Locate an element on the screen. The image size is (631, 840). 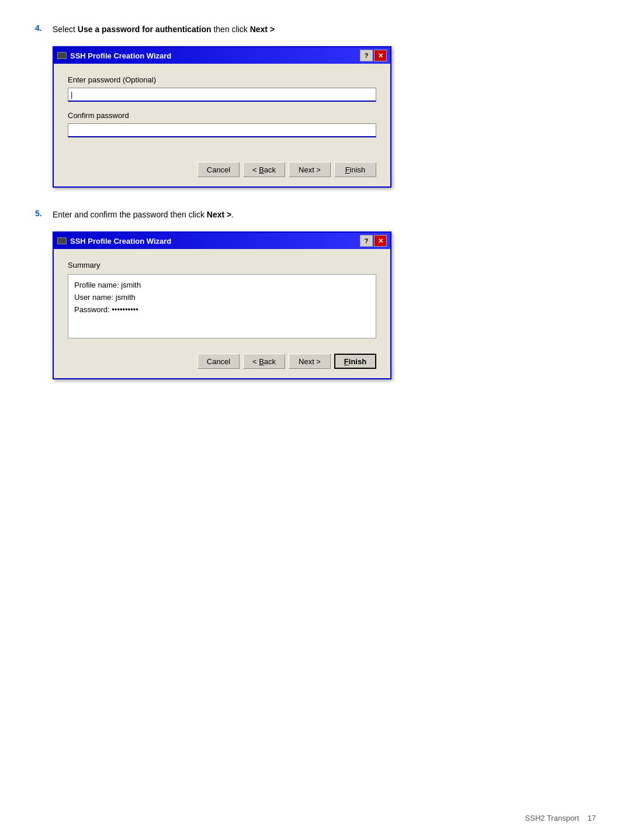
dialog-2-profile-line: Profile name: jsmith is located at coordinates (222, 285).